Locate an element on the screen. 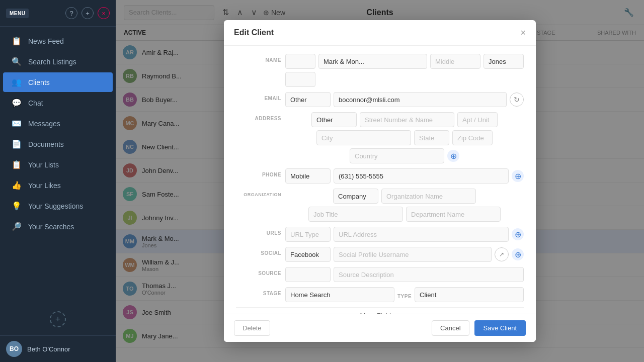 The image size is (644, 362). source-fields is located at coordinates (405, 275).